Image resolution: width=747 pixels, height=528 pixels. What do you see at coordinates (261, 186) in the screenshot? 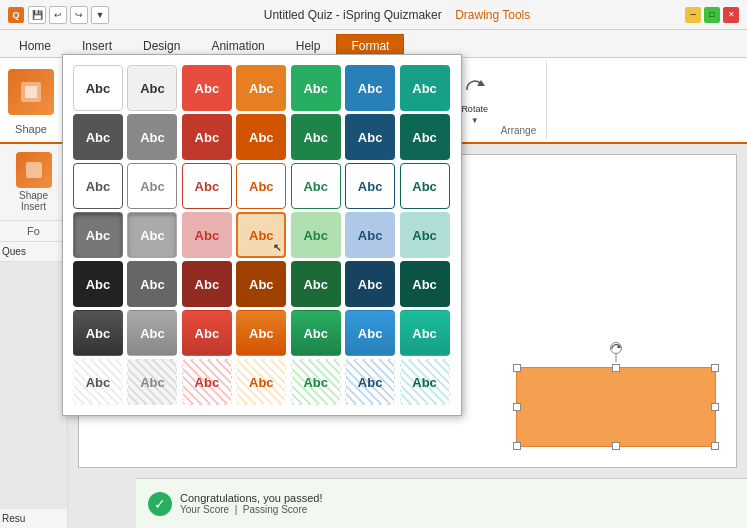
I see `style-r3c4: Abc` at bounding box center [261, 186].